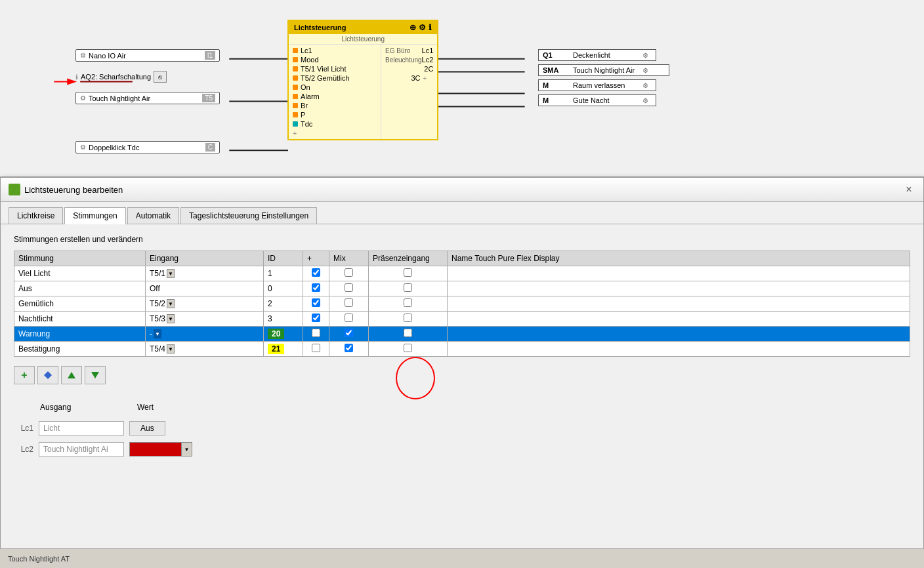 The width and height of the screenshot is (924, 568). Describe the element at coordinates (77, 77) in the screenshot. I see `aq2-info-icon: ℹ` at that location.